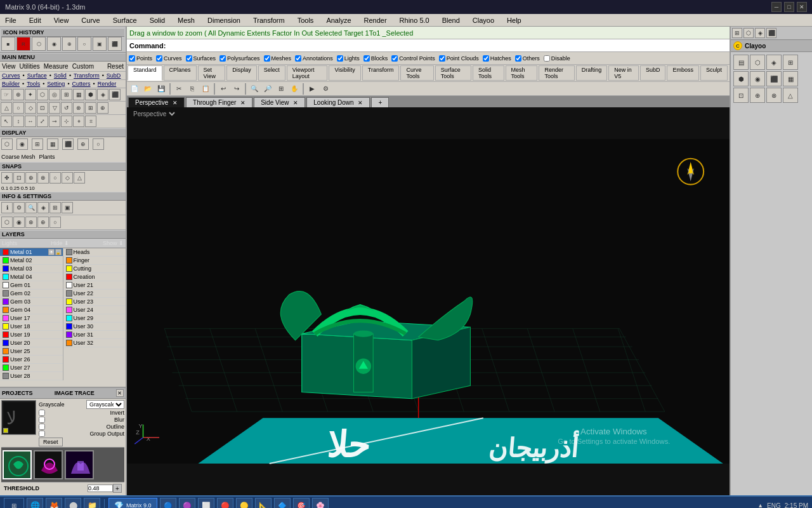  What do you see at coordinates (802, 7) in the screenshot?
I see `close-button: ✕` at bounding box center [802, 7].